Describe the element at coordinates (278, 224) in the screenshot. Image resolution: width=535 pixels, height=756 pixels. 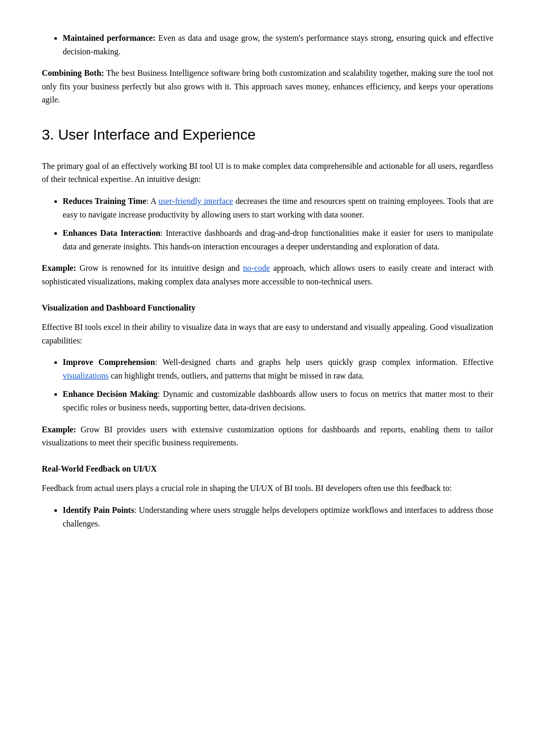
I see `section3-intro-list: Reduces Training Time: A user-friendly i…` at that location.